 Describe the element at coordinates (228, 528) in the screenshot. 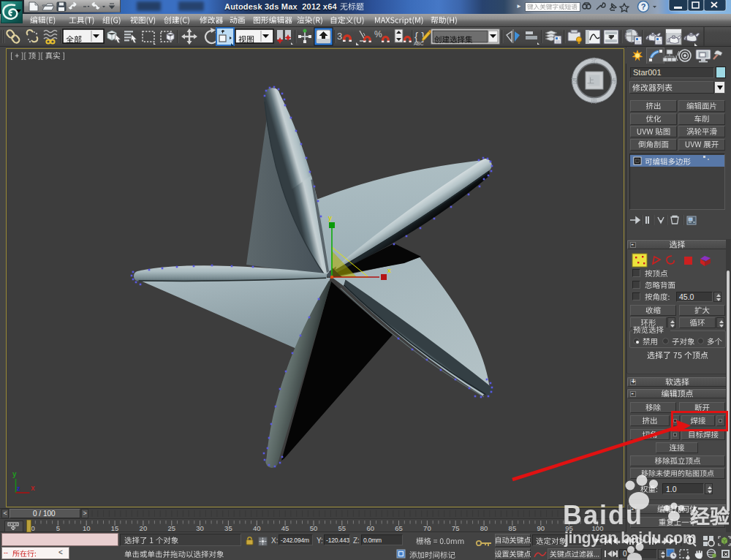

I see `svg-text: 35` at that location.